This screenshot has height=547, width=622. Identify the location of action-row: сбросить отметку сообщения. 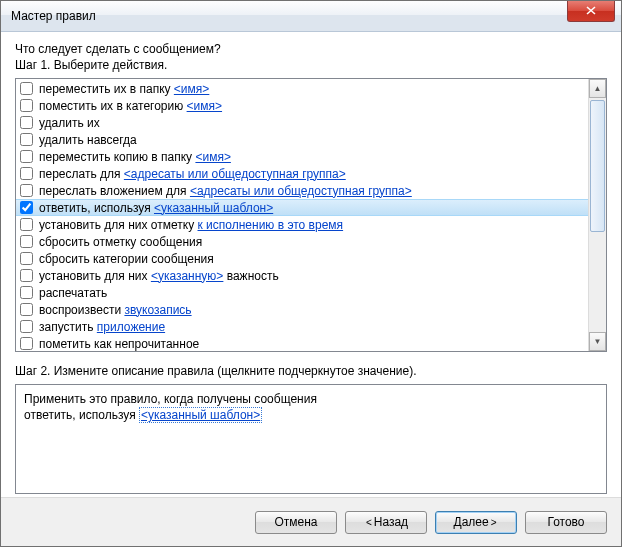
(302, 242).